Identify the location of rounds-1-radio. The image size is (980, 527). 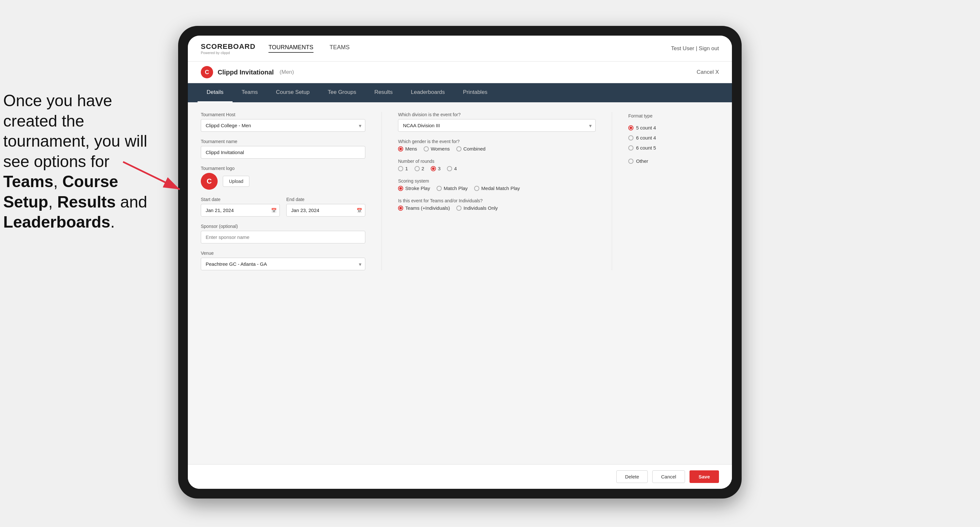
(401, 169).